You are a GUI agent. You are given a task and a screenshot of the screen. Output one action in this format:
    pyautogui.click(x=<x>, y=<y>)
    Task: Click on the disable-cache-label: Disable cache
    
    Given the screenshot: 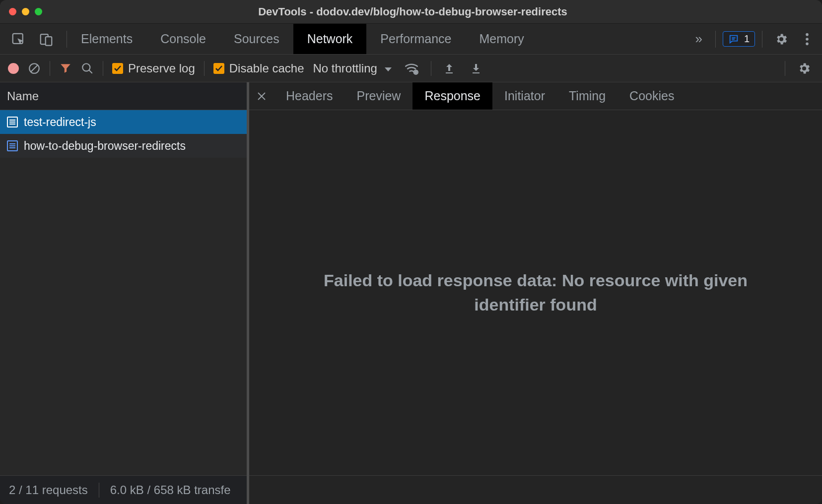 What is the action you would take?
    pyautogui.click(x=267, y=68)
    